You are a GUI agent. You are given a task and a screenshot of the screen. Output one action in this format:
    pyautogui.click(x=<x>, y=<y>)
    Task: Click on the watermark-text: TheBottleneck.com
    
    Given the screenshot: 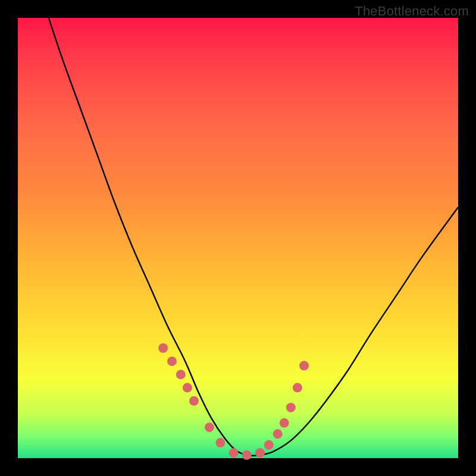 What is the action you would take?
    pyautogui.click(x=412, y=11)
    